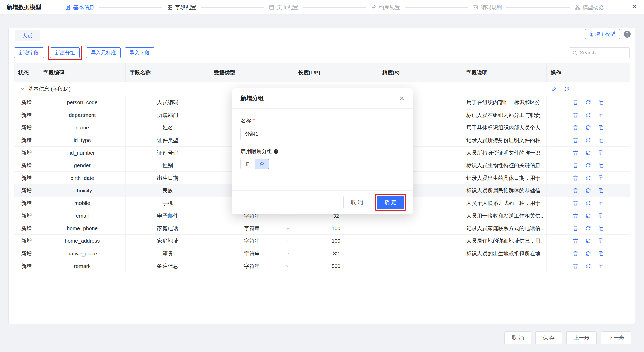 This screenshot has width=644, height=352. What do you see at coordinates (168, 203) in the screenshot?
I see `name-cell: 手机` at bounding box center [168, 203].